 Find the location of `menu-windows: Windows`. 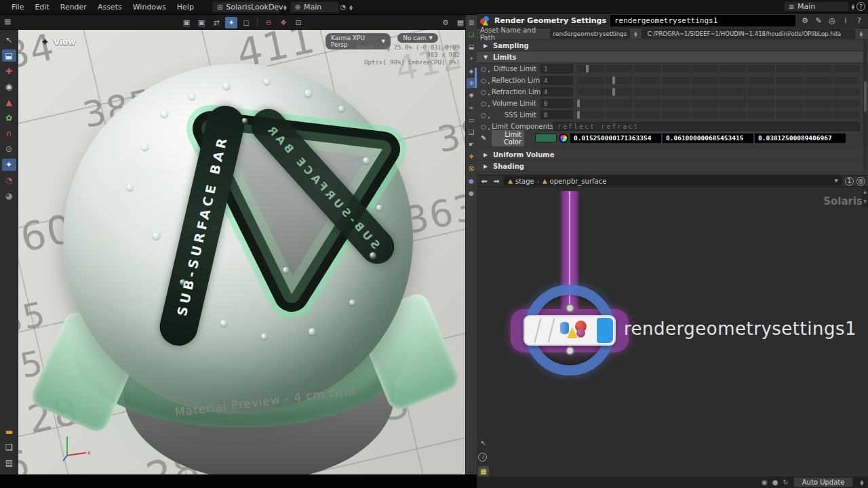

menu-windows: Windows is located at coordinates (149, 7).